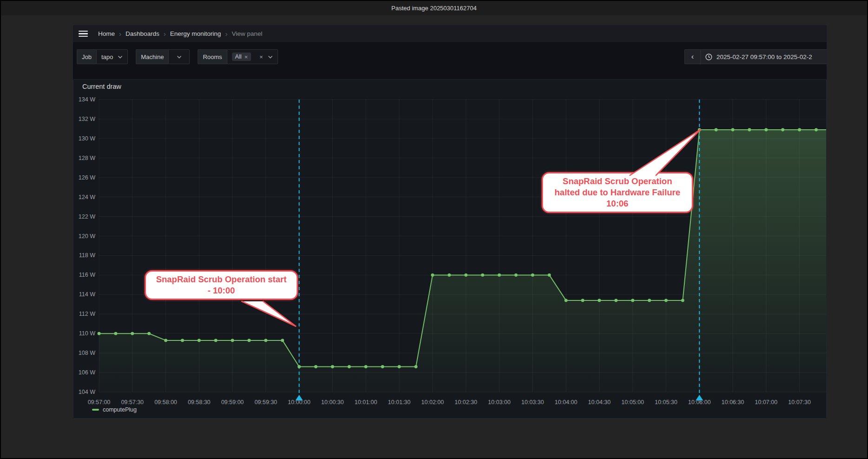  I want to click on annotation-bubble-text: SnapRaid Scrub Operation, so click(617, 181).